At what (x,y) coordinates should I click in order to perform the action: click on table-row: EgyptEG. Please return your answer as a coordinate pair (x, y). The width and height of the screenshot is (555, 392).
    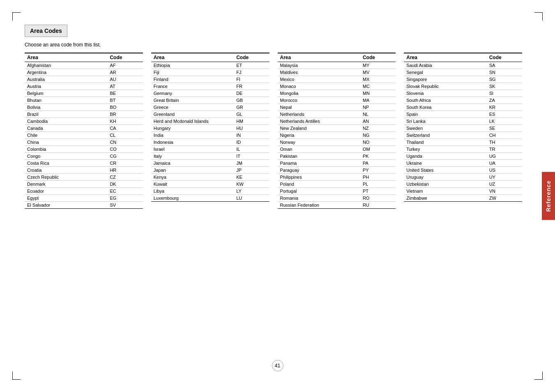
    Looking at the image, I should click on (84, 198).